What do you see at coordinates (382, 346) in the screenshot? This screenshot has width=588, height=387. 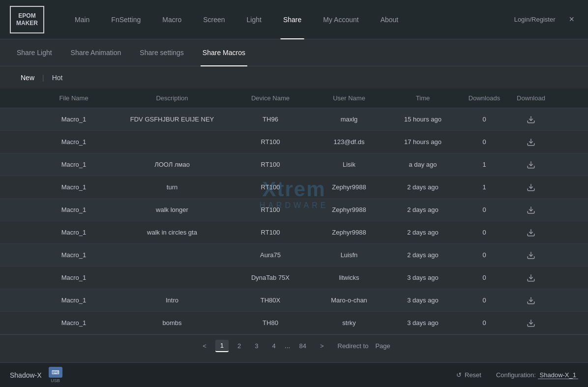 I see `page-input-label: Page` at bounding box center [382, 346].